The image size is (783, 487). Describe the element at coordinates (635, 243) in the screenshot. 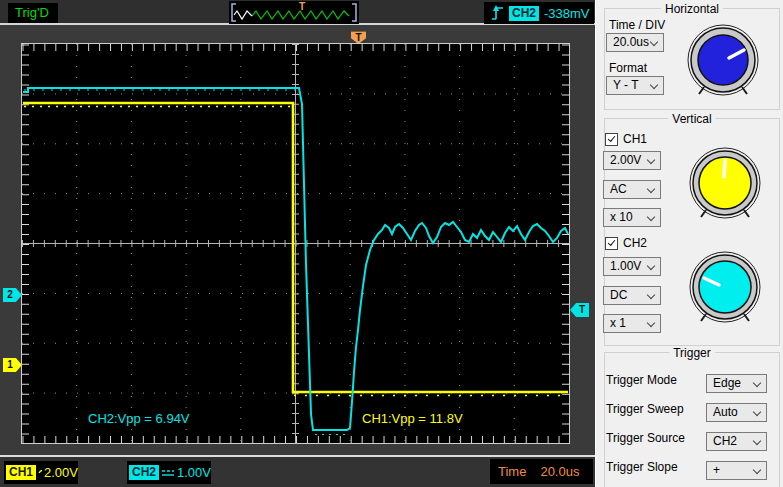

I see `ch2-enable-label: CH2` at that location.